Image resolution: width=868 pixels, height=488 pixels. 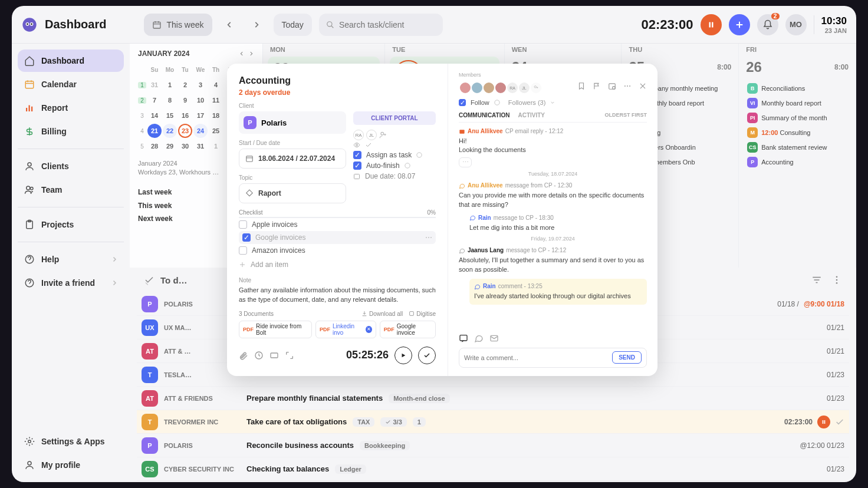 I want to click on cal-day: 4, so click(x=216, y=85).